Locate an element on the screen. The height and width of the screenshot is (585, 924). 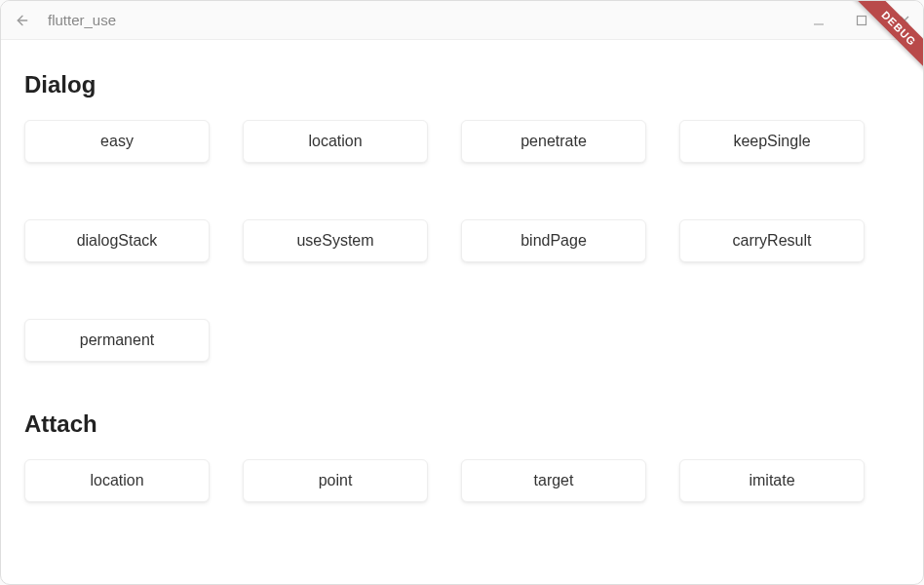
tile-location-attach: location is located at coordinates (117, 481).